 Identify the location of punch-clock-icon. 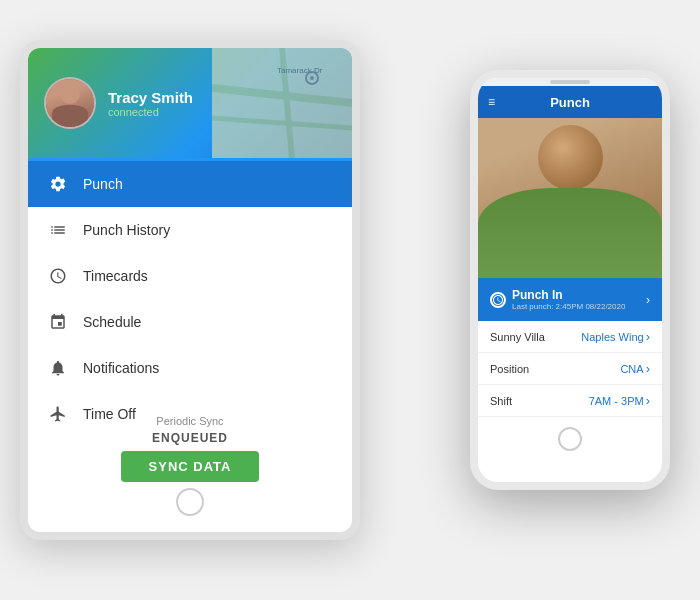
(498, 300).